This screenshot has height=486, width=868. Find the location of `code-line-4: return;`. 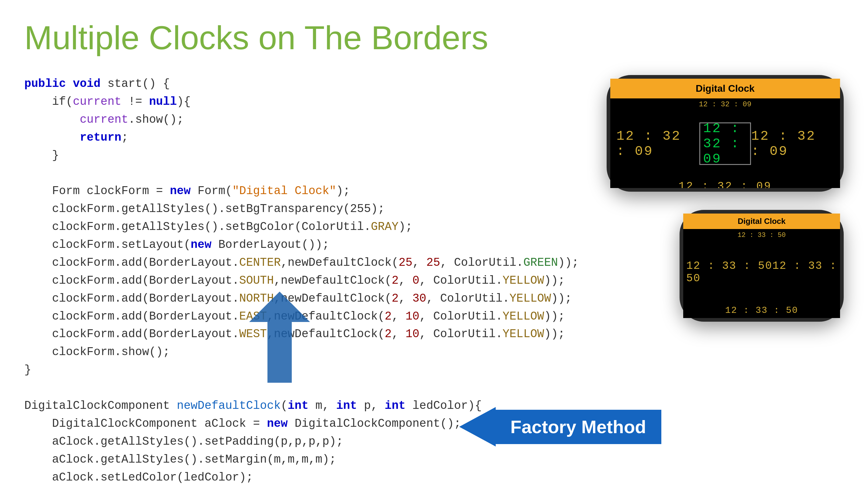

code-line-4: return; is located at coordinates (301, 138).